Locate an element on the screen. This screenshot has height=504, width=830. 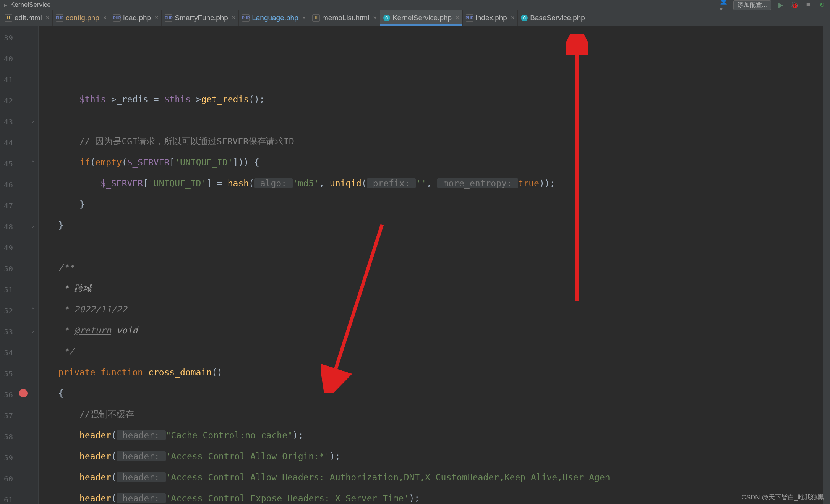
scrollbar is located at coordinates (827, 265).